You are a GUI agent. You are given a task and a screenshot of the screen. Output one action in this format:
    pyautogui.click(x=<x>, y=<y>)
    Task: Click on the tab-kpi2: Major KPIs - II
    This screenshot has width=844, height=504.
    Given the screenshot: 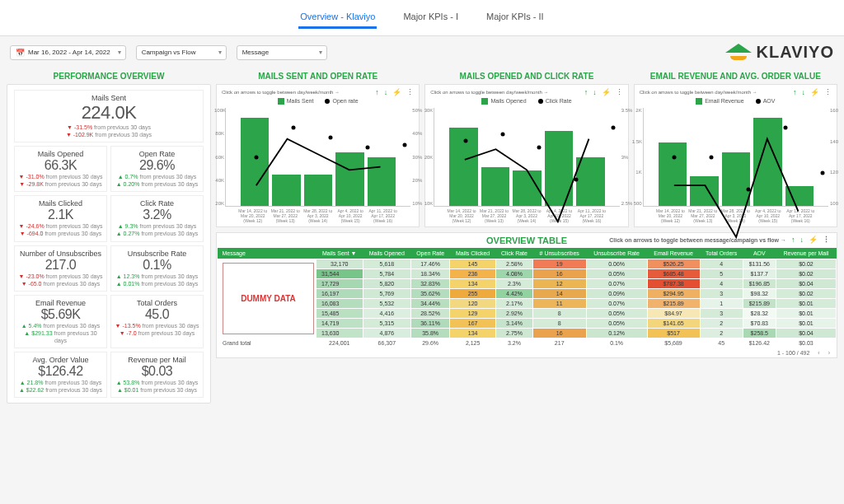 What is the action you would take?
    pyautogui.click(x=515, y=18)
    